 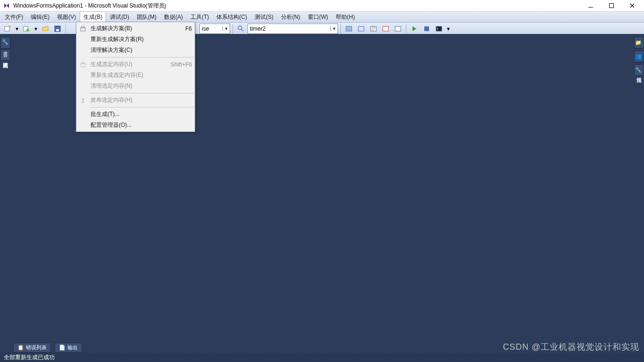 What do you see at coordinates (58, 29) in the screenshot?
I see `save-button` at bounding box center [58, 29].